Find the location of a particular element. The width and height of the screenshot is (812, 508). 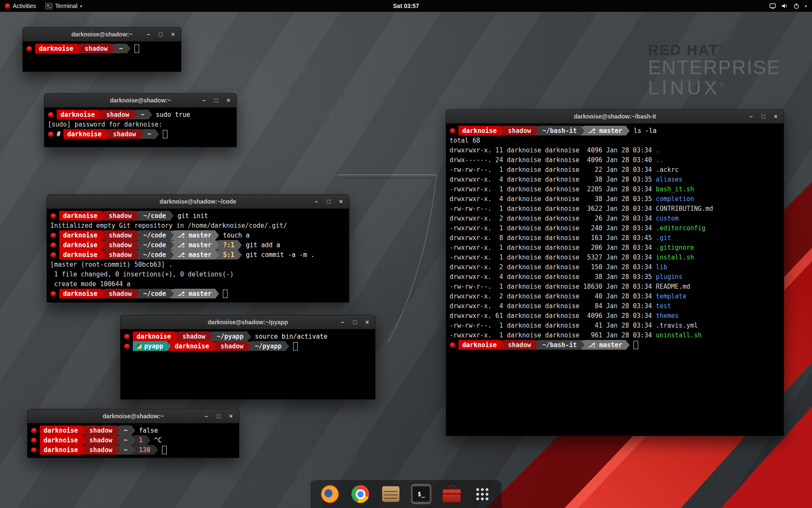

firefox-icon is located at coordinates (330, 494).